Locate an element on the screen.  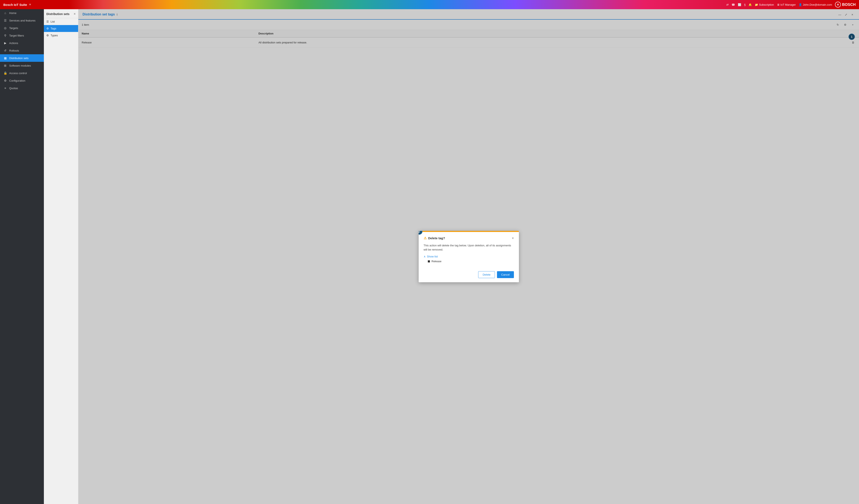
bosch-logo: ⚙ BOSCH is located at coordinates (845, 5).